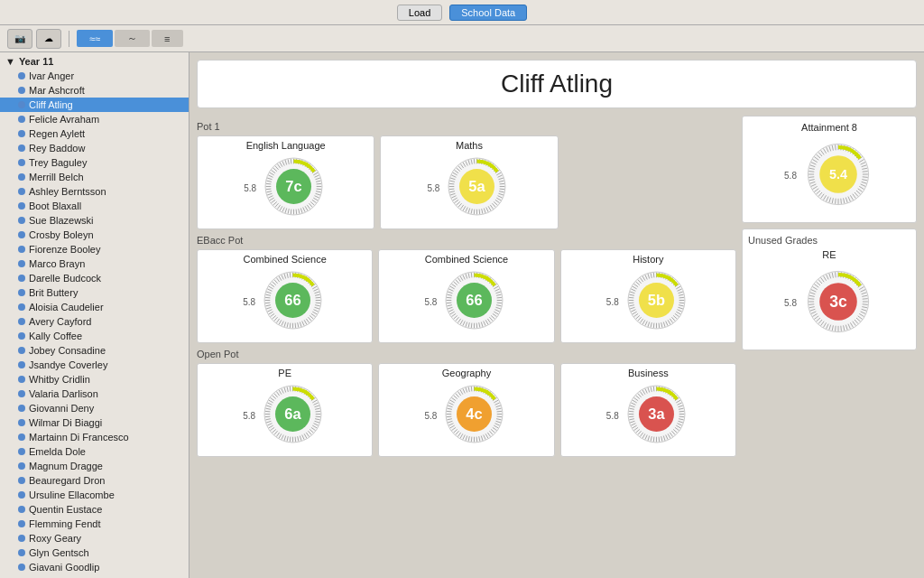 The image size is (924, 578). What do you see at coordinates (94, 408) in the screenshot?
I see `sidebar-item: Giovanni Deny` at bounding box center [94, 408].